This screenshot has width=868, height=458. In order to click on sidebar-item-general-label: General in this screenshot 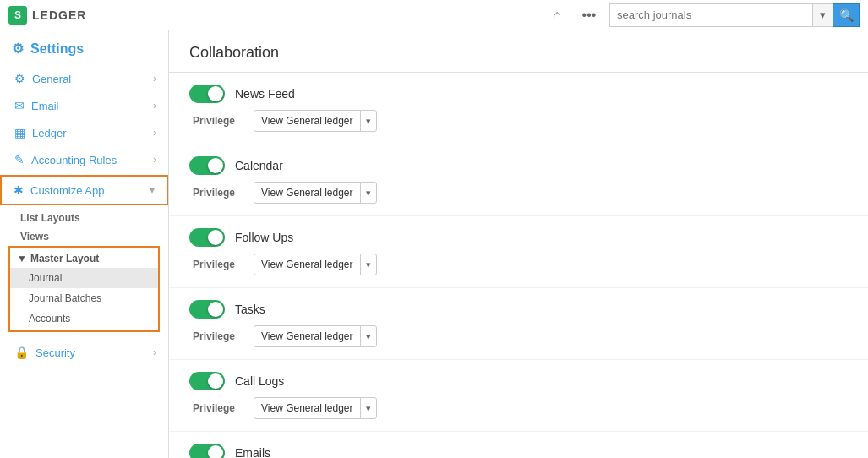, I will do `click(52, 79)`.